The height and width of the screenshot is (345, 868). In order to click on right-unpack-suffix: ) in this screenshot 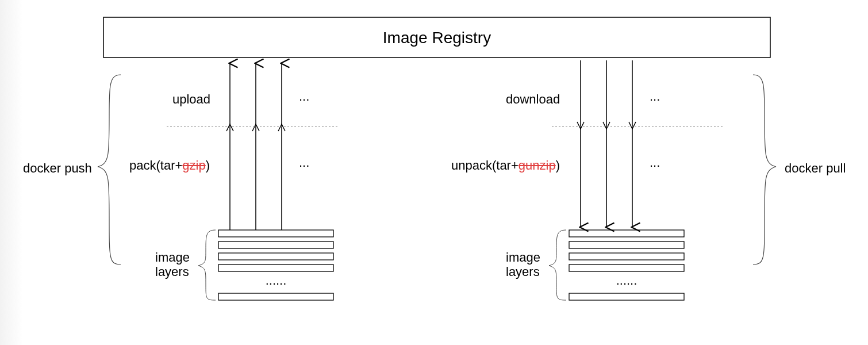, I will do `click(558, 166)`.